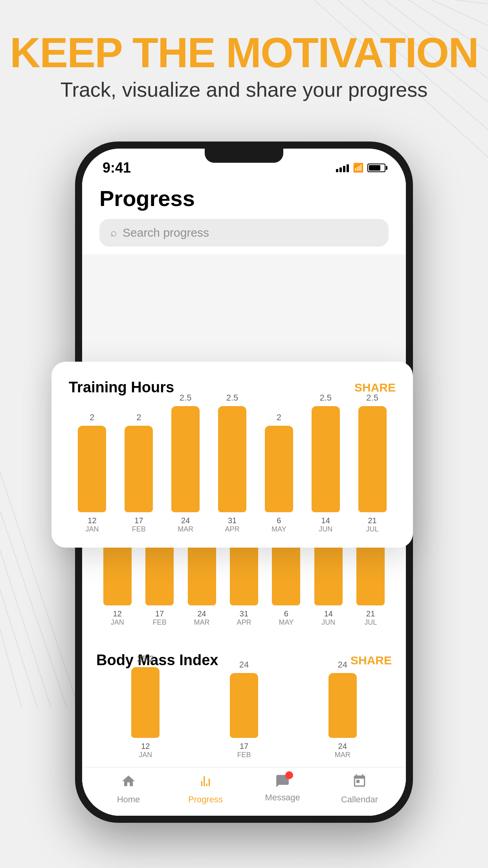  I want to click on bar-group: 2417FEB, so click(244, 709).